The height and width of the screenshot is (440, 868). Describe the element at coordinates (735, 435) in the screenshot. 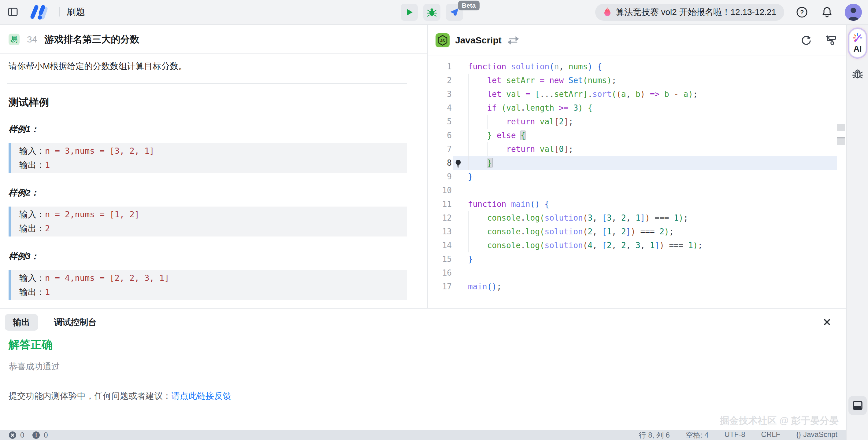

I see `encoding: UTF-8` at that location.